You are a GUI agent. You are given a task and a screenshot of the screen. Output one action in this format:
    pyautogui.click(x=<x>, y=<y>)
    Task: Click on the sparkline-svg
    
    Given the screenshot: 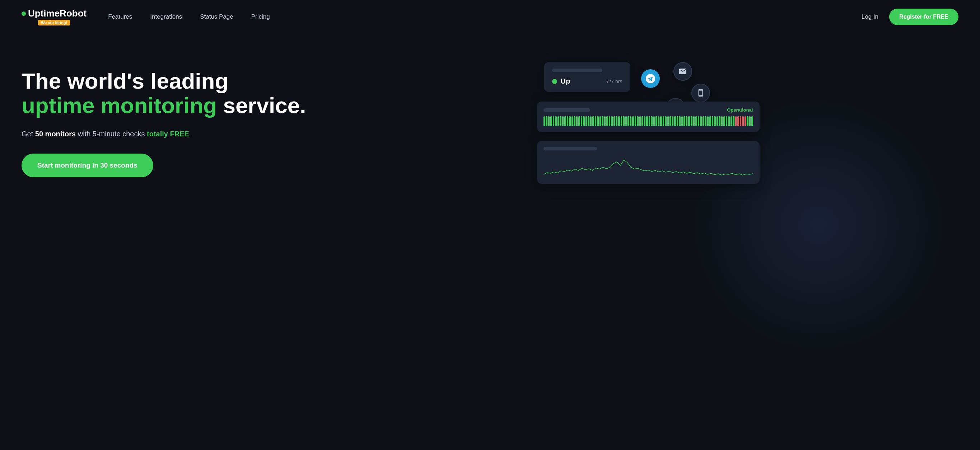 What is the action you would take?
    pyautogui.click(x=648, y=167)
    